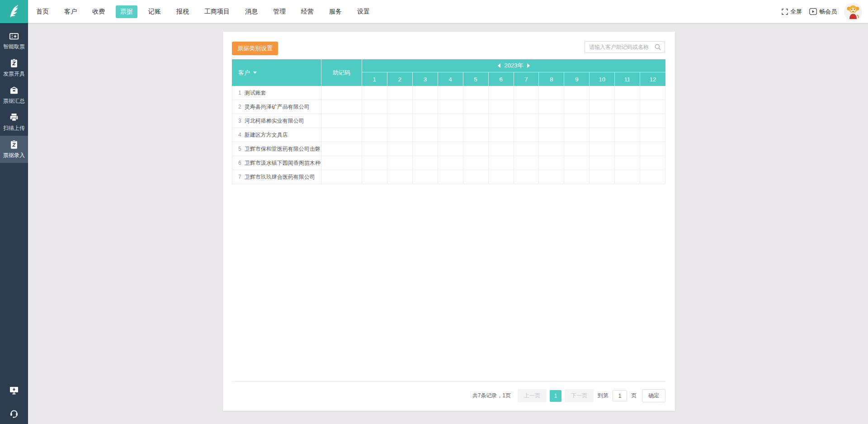 This screenshot has height=424, width=868. Describe the element at coordinates (449, 149) in the screenshot. I see `table-row: 5卫辉市保和堂医药有限公司击磐...` at that location.